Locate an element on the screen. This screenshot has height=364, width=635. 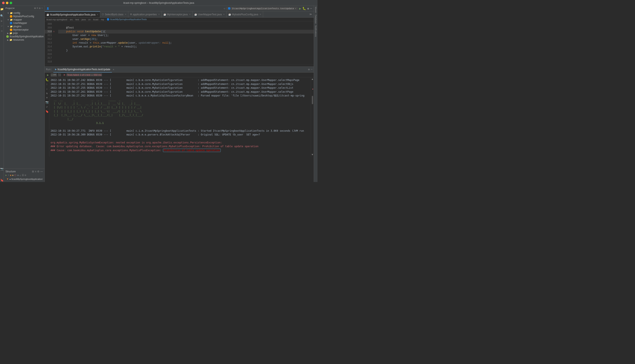
tab-usermapper-test: ☕ UserMapperTest.java ✕ is located at coordinates (209, 14).